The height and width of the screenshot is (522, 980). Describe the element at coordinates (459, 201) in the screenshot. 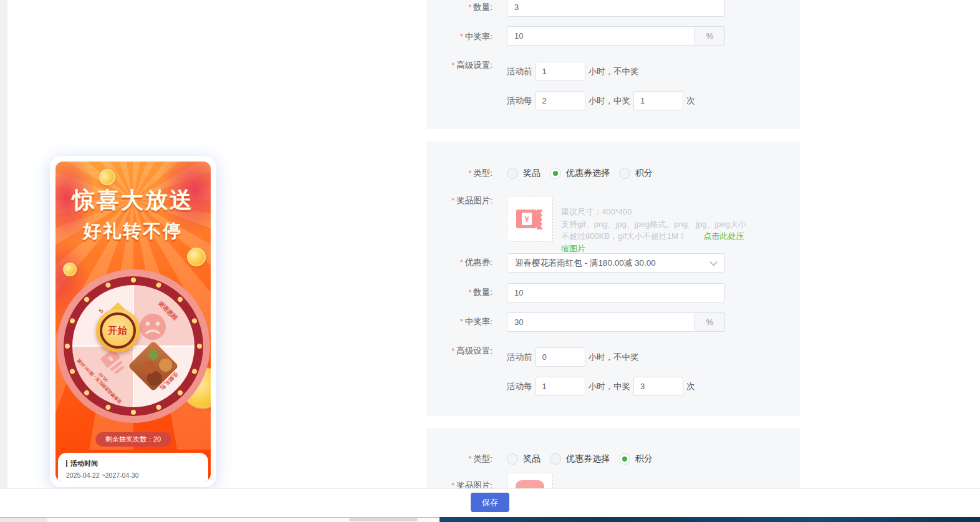

I see `prize-image-label: *奖品图片:` at that location.